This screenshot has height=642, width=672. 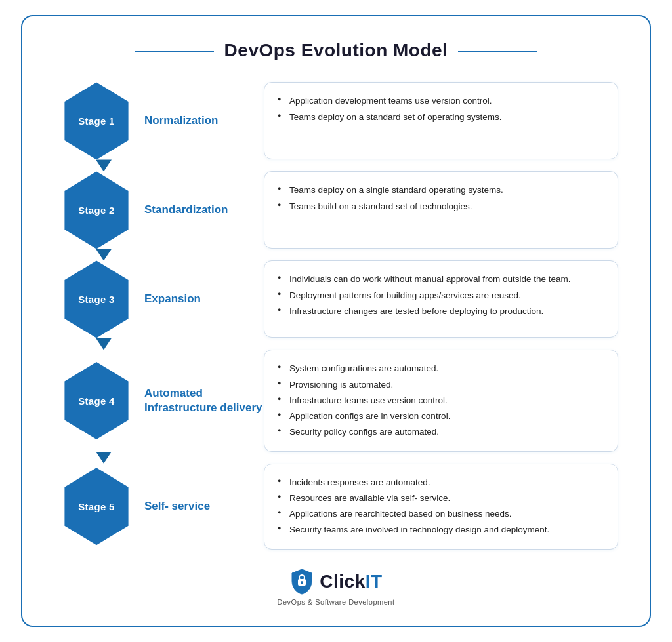 What do you see at coordinates (441, 279) in the screenshot?
I see `stage-3-point-1: Individuals can do work without manual a…` at bounding box center [441, 279].